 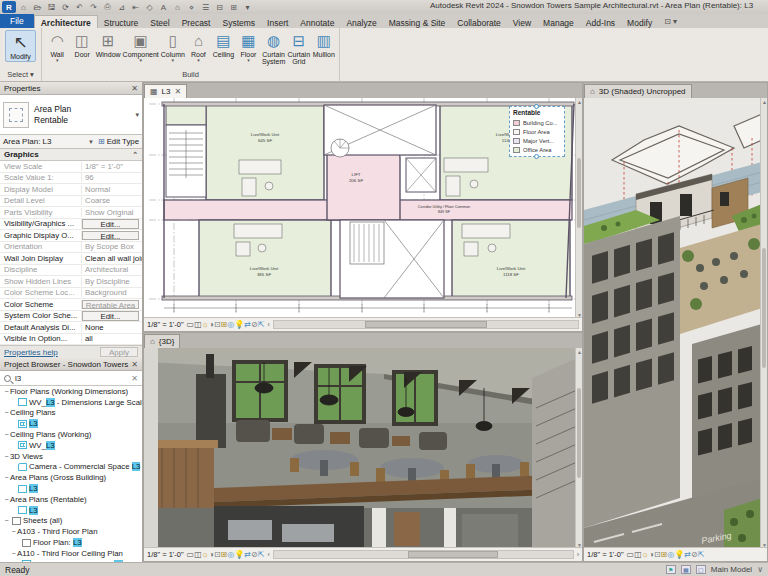 I want to click on thin-lines-icon: ☰, so click(x=206, y=7).